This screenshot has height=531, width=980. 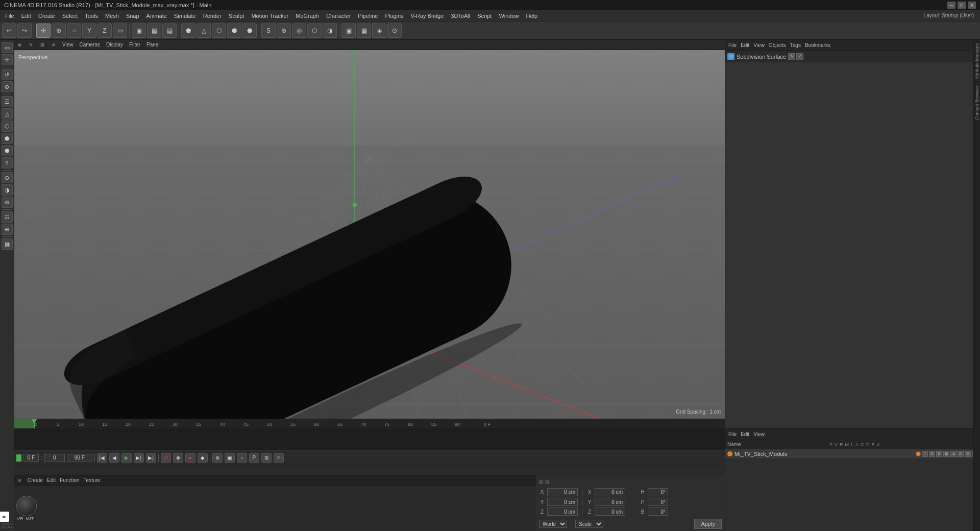 What do you see at coordinates (508, 16) in the screenshot?
I see `menu-window: Window` at bounding box center [508, 16].